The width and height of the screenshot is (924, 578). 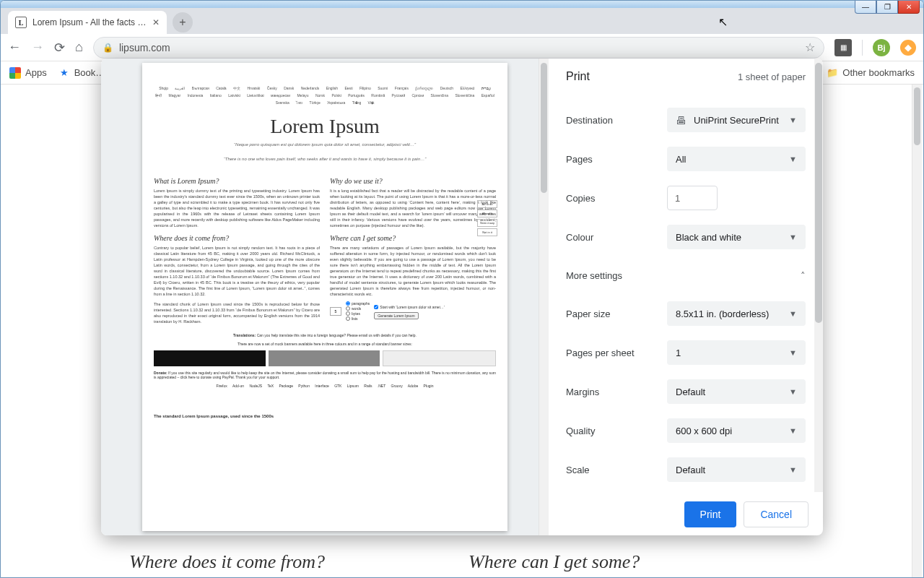 What do you see at coordinates (82, 73) in the screenshot?
I see `bookmark-item: ★ Book…` at bounding box center [82, 73].